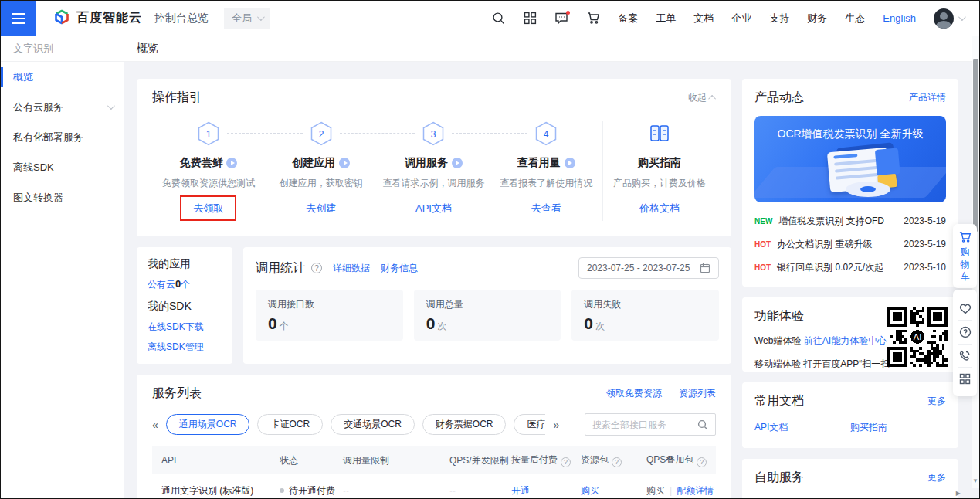 The width and height of the screenshot is (980, 499). What do you see at coordinates (899, 19) in the screenshot?
I see `language-switch: English` at bounding box center [899, 19].